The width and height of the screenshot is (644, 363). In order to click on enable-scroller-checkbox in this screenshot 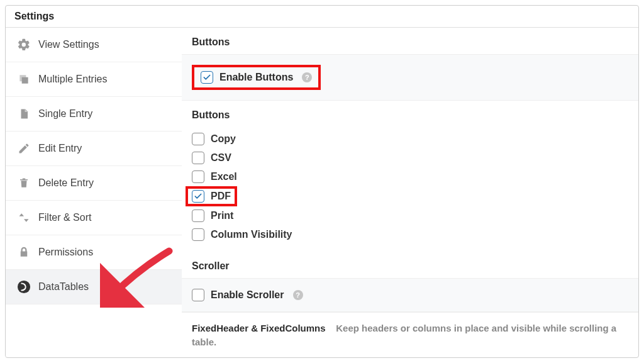, I will do `click(198, 295)`.